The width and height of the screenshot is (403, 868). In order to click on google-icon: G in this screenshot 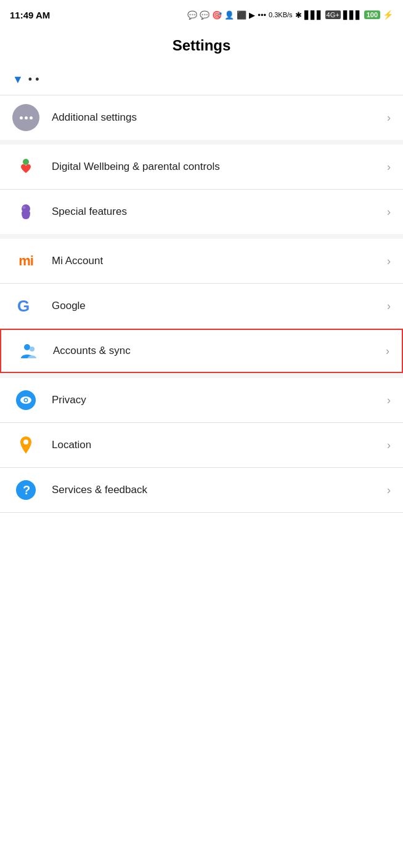, I will do `click(26, 306)`.